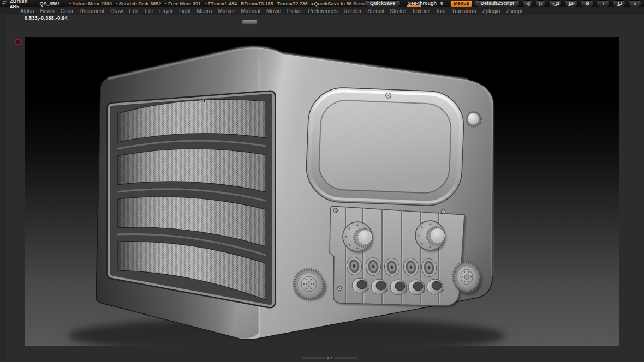 The image size is (644, 362). I want to click on menu-item-stencil: Stencil, so click(375, 11).